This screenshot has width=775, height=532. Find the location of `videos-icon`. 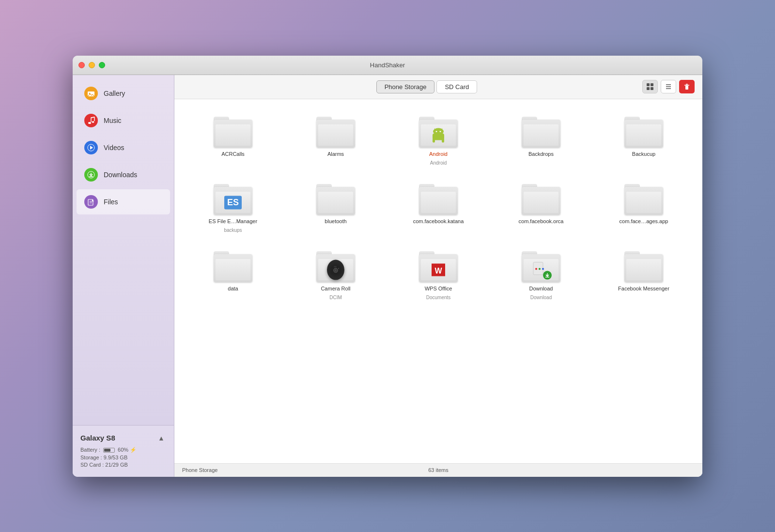

videos-icon is located at coordinates (91, 148).